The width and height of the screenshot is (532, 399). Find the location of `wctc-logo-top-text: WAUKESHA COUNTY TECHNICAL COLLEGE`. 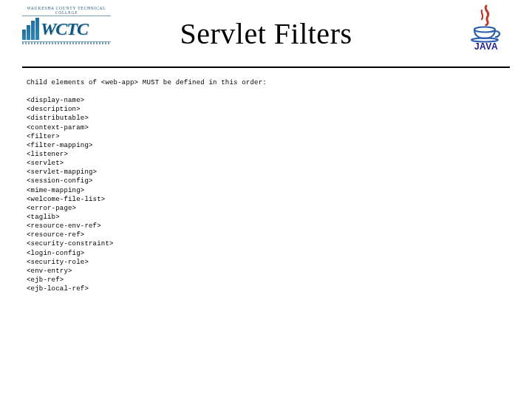

wctc-logo-top-text: WAUKESHA COUNTY TECHNICAL COLLEGE is located at coordinates (66, 11).